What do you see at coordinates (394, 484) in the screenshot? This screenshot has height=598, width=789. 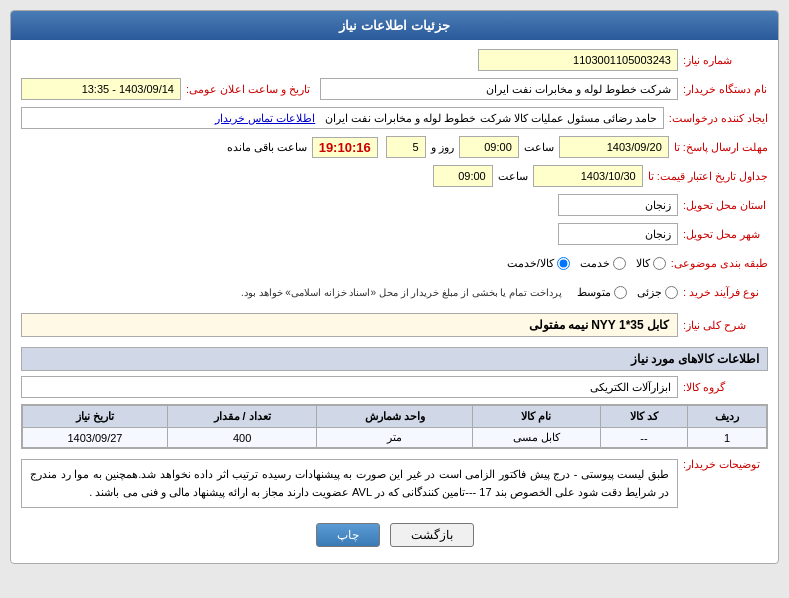 I see `tawzihat-row: توضیحات خریدار: طبق لیست پیوستی - درج پی…` at bounding box center [394, 484].